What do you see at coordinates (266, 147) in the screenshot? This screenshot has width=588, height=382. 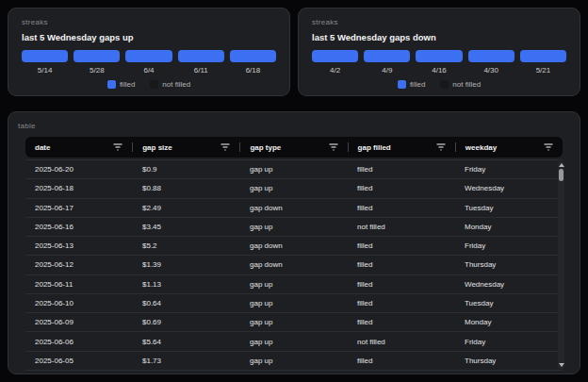 I see `column-header-label: gap type` at bounding box center [266, 147].